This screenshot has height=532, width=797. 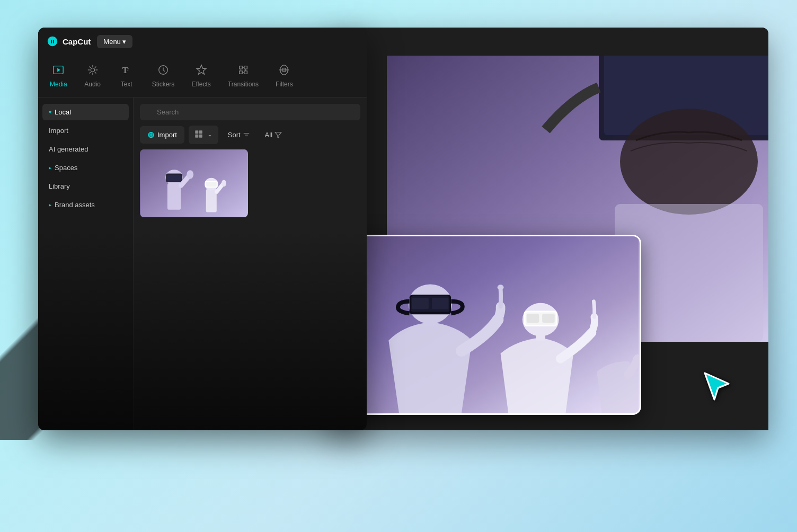 I want to click on sidebar-item-ai-generated: AI generated, so click(x=86, y=149).